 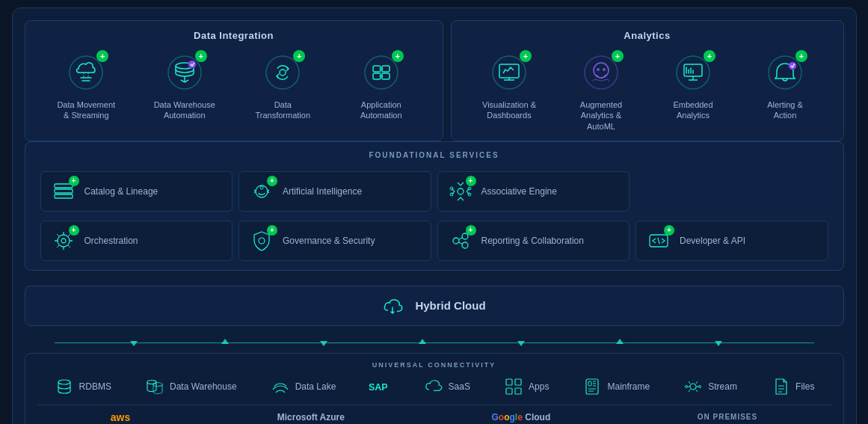 I want to click on icon-wrap-data-transform: +, so click(x=283, y=73).